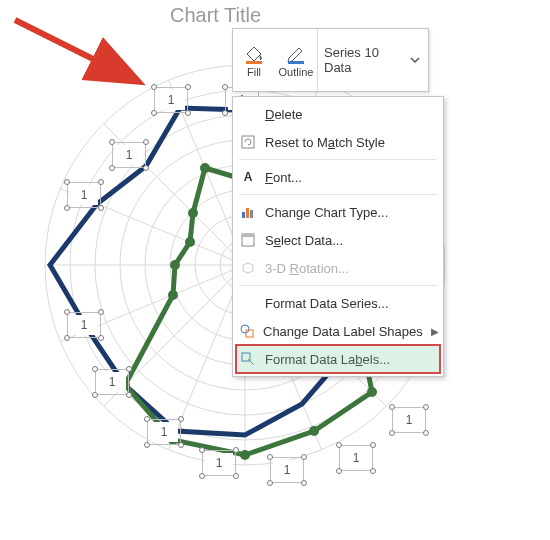 The height and width of the screenshot is (540, 550). What do you see at coordinates (338, 114) in the screenshot?
I see `menu-delete: Delete` at bounding box center [338, 114].